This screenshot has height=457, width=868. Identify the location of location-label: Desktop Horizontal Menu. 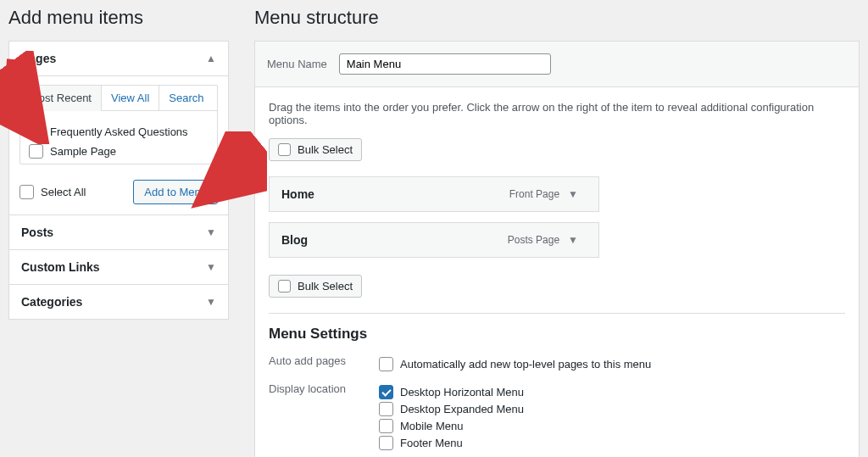
(462, 392).